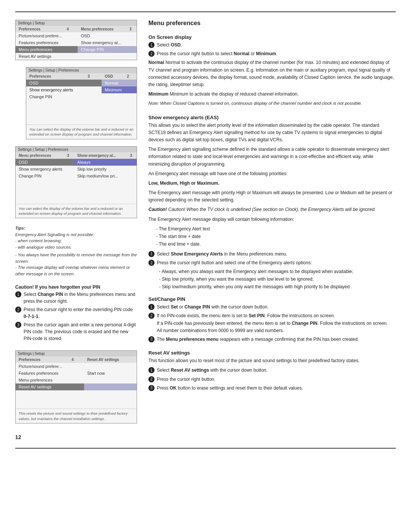 This screenshot has width=411, height=532. I want to click on step-num-osd-2: 2, so click(151, 54).